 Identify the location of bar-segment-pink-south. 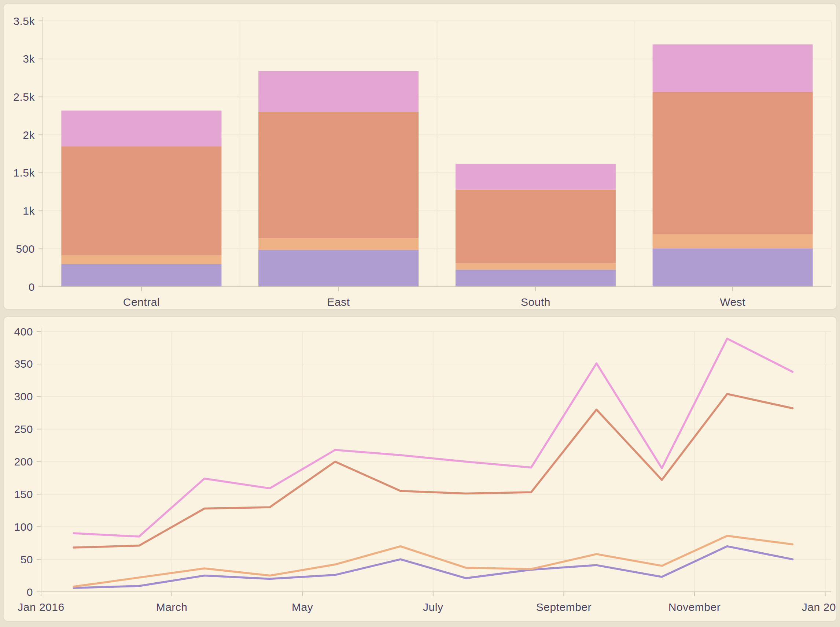
(535, 177).